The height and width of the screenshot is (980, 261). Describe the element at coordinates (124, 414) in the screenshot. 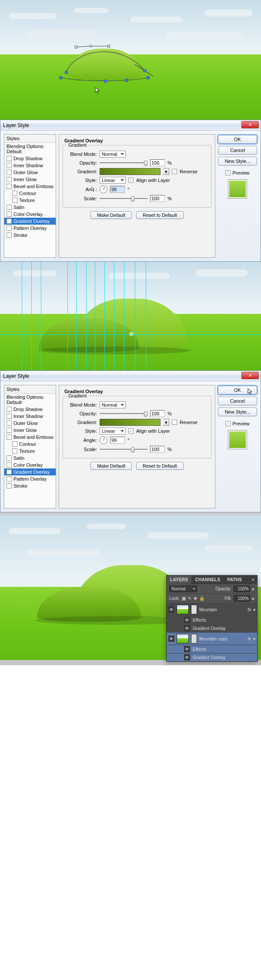

I see `opacity-slider` at that location.